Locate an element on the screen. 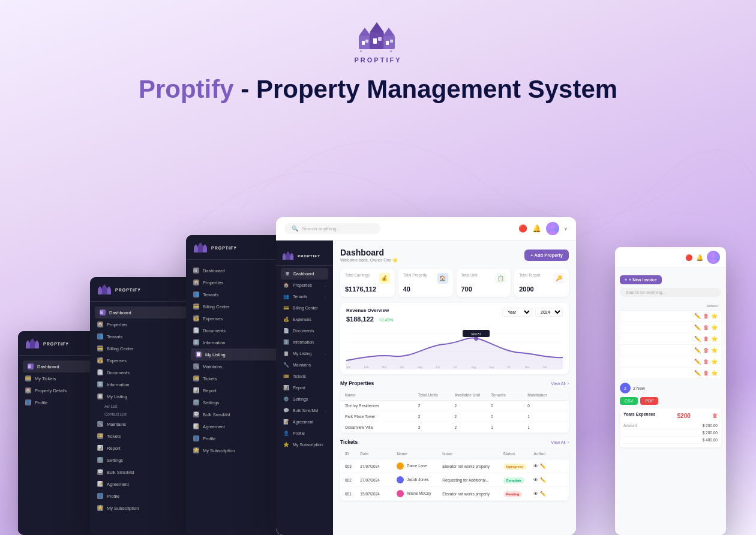 The image size is (756, 535). chart-year-select: 2024 2023 is located at coordinates (549, 312).